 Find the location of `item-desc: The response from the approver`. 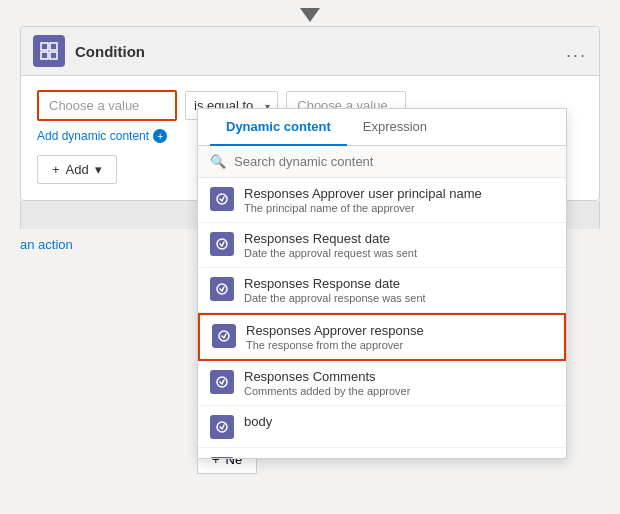

item-desc: The response from the approver is located at coordinates (399, 345).